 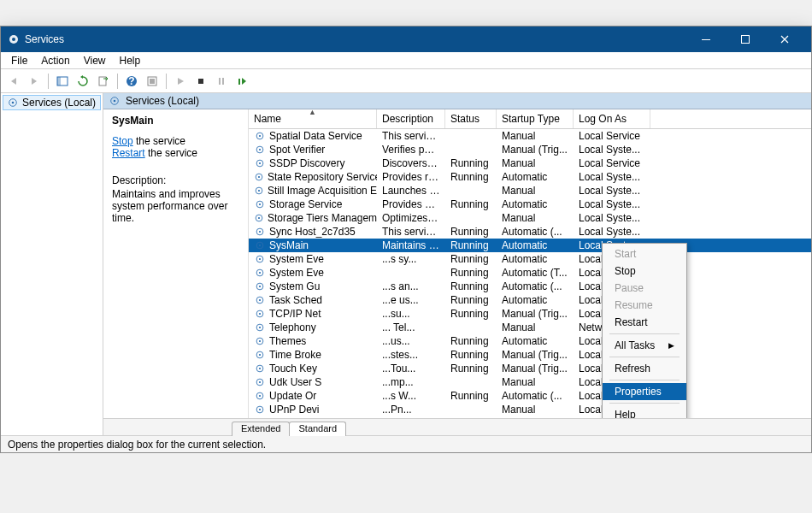 What do you see at coordinates (176, 263) in the screenshot?
I see `service-detail-pane: SysMain Stop the service Restart the ser…` at bounding box center [176, 263].